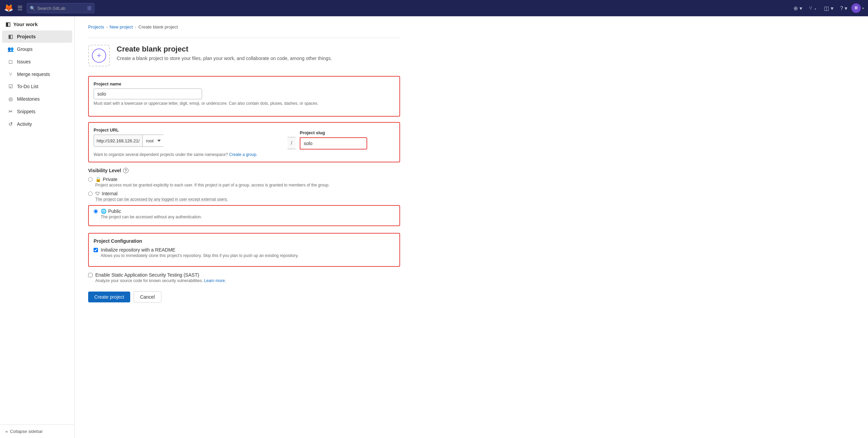 This screenshot has height=438, width=868. What do you see at coordinates (224, 53) in the screenshot?
I see `page-header-text: Create blank project Create a blank proj…` at bounding box center [224, 53].